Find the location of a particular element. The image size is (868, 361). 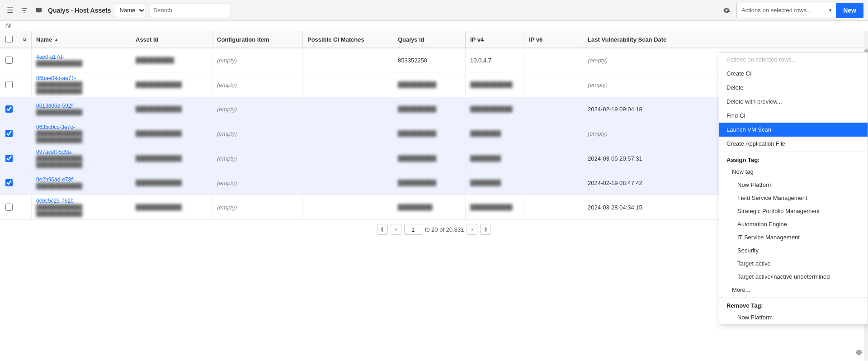

td-name-7: 0e6c5c25-762b- ████████████ ████████████ is located at coordinates (81, 207).